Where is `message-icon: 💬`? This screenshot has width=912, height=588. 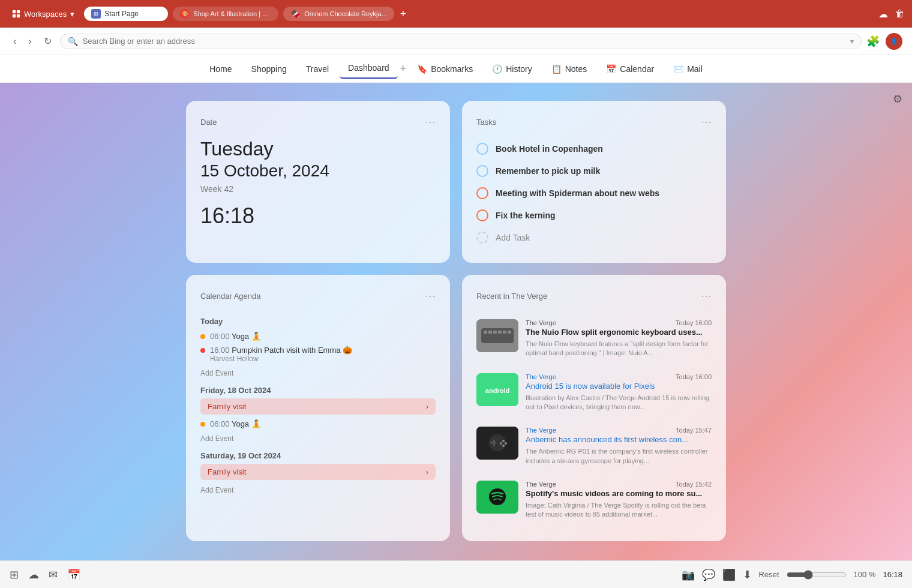
message-icon: 💬 is located at coordinates (709, 575).